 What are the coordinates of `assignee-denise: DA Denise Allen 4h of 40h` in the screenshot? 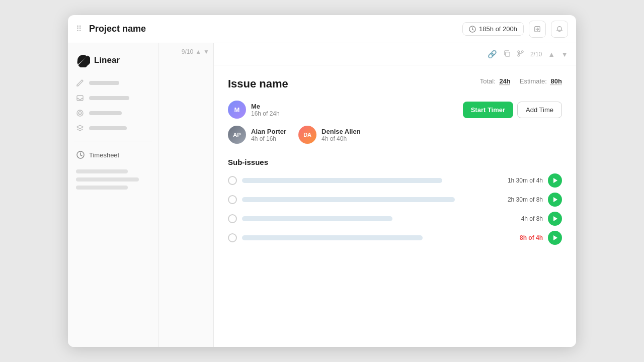 It's located at (330, 135).